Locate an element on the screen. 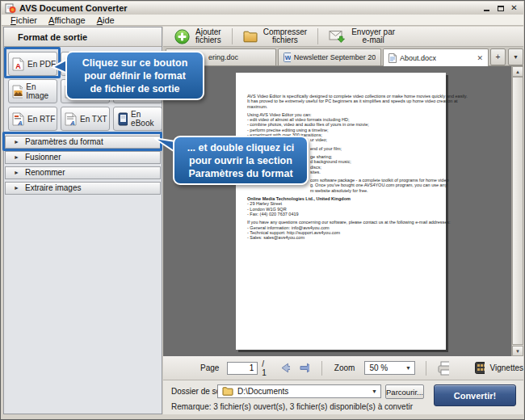 The height and width of the screenshot is (420, 525). txt-file-icon: A is located at coordinates (71, 120).